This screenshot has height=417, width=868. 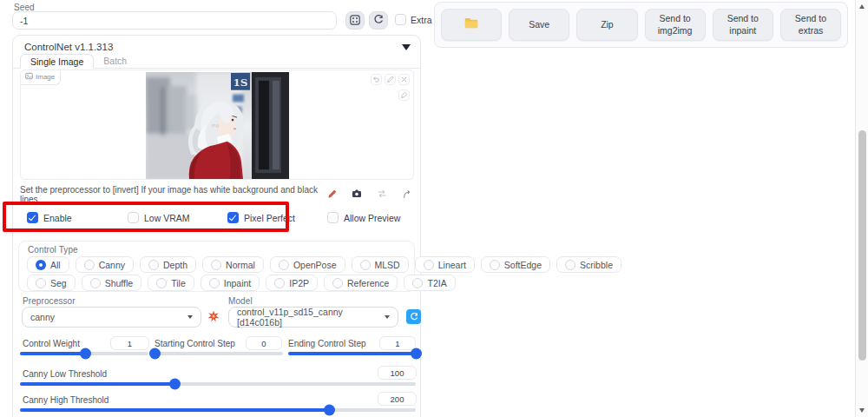 What do you see at coordinates (174, 195) in the screenshot?
I see `invert-hint-text: Set the preprocessor to [invert] If your…` at bounding box center [174, 195].